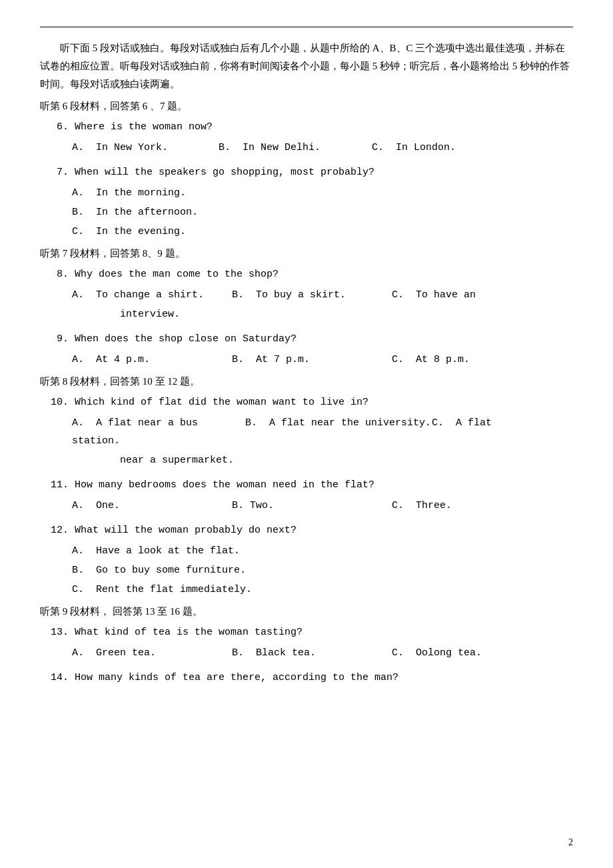 This screenshot has height=868, width=613. Describe the element at coordinates (312, 653) in the screenshot. I see `q13-option-b: B. Black tea.` at that location.